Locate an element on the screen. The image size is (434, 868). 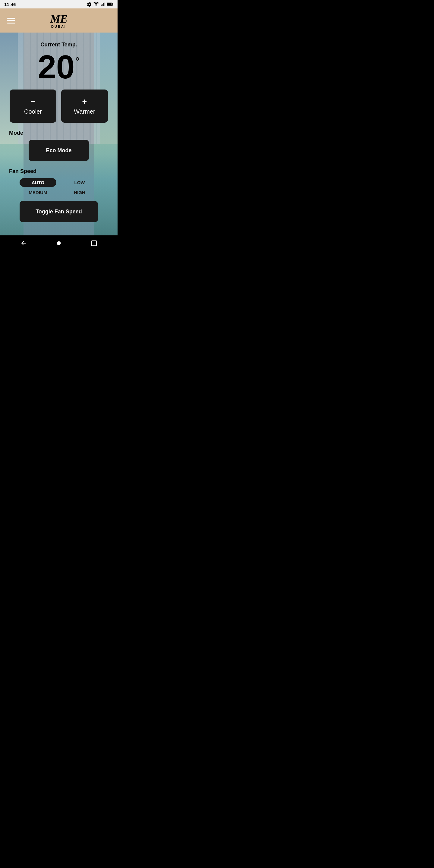
logo-dubai-text: DUBAI is located at coordinates (59, 27).